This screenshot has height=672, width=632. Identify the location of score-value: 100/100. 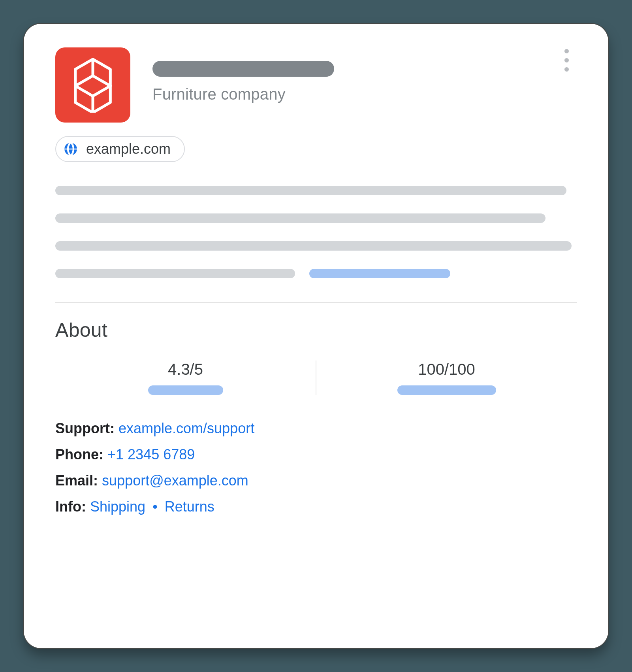
(446, 369).